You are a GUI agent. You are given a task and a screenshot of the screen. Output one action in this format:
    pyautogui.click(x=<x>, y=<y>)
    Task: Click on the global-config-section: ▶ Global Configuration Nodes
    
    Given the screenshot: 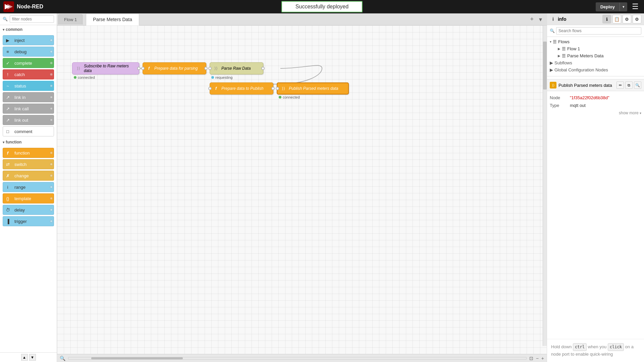 What is the action you would take?
    pyautogui.click(x=596, y=70)
    